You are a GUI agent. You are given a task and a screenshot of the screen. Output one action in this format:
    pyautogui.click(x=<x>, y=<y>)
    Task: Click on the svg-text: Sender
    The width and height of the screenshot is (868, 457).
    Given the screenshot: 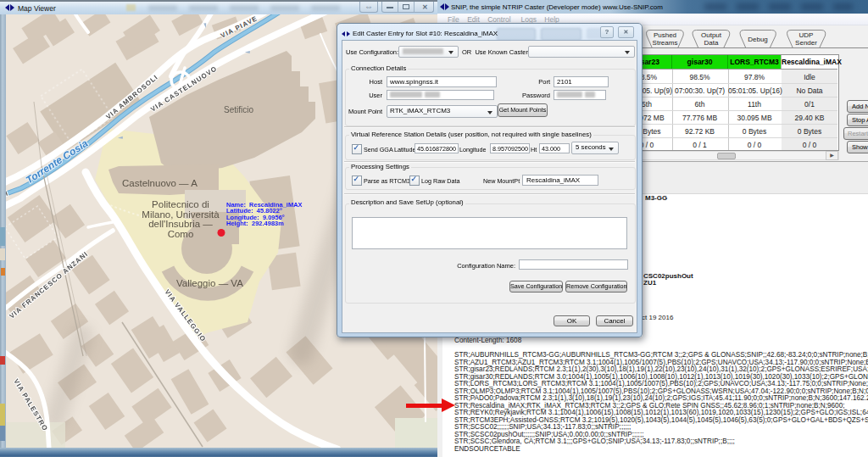 What is the action you would take?
    pyautogui.click(x=806, y=42)
    